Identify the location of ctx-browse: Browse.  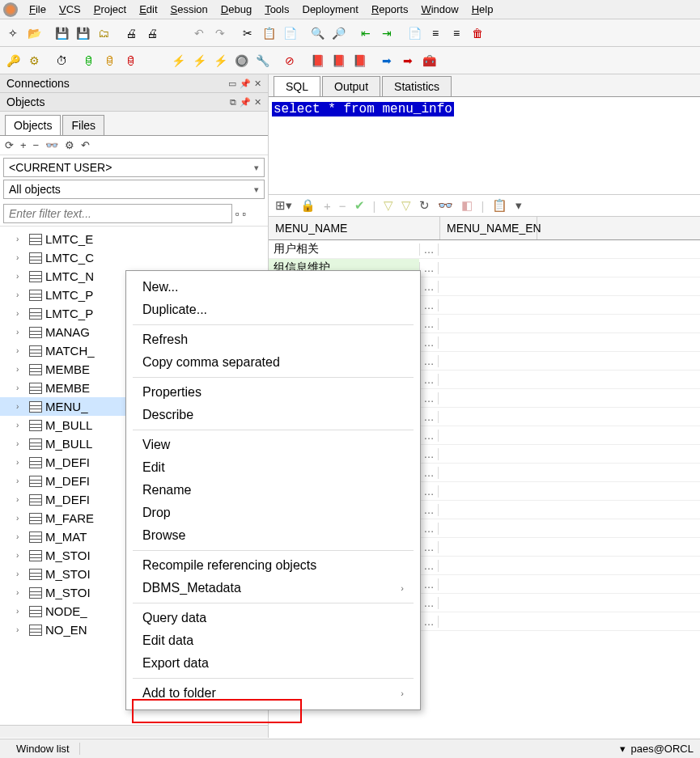
(274, 536).